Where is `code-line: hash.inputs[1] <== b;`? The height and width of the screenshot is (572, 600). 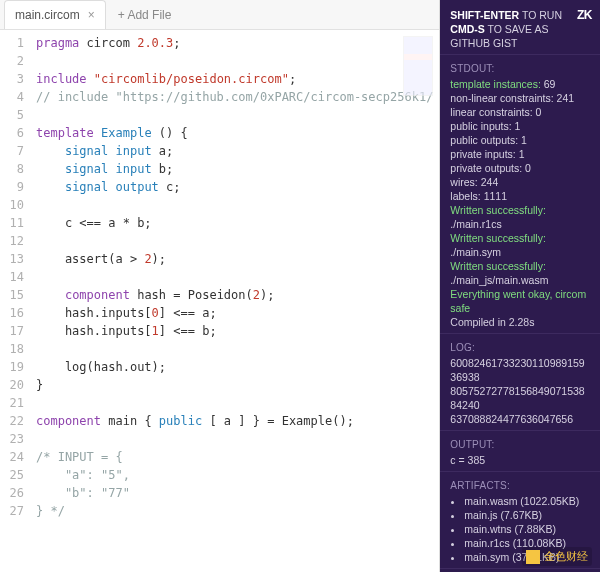 code-line: hash.inputs[1] <== b; is located at coordinates (234, 331).